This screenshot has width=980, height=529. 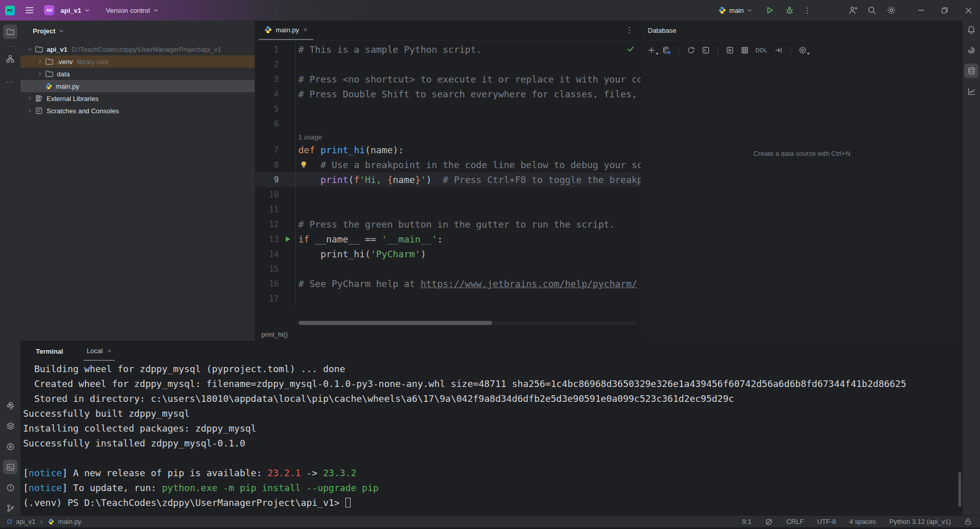 What do you see at coordinates (490, 10) in the screenshot?
I see `titlebar: PC AV api_v1 Version control main ⋮` at bounding box center [490, 10].